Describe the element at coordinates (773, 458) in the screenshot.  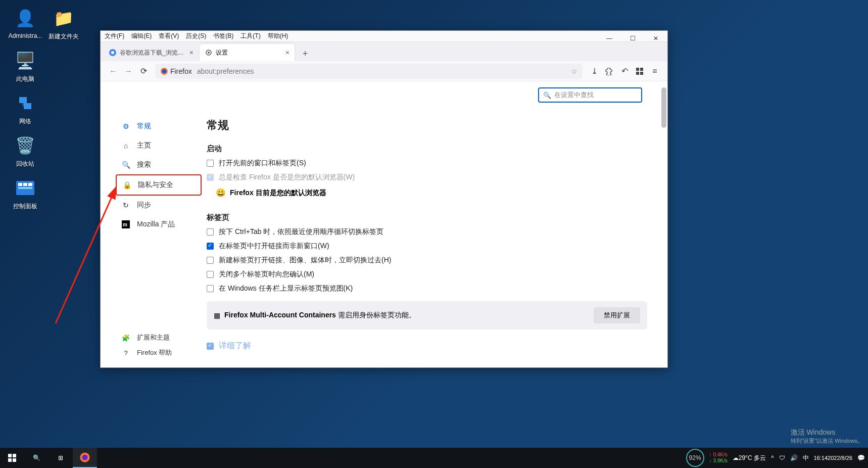
I see `tray-chevron-icon: ^` at that location.